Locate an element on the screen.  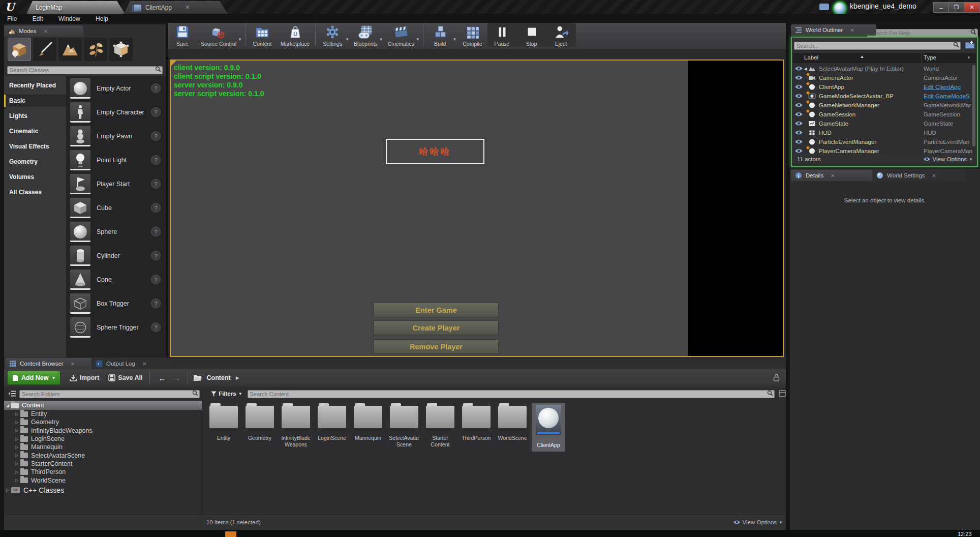
close-button: ✕ is located at coordinates (972, 7).